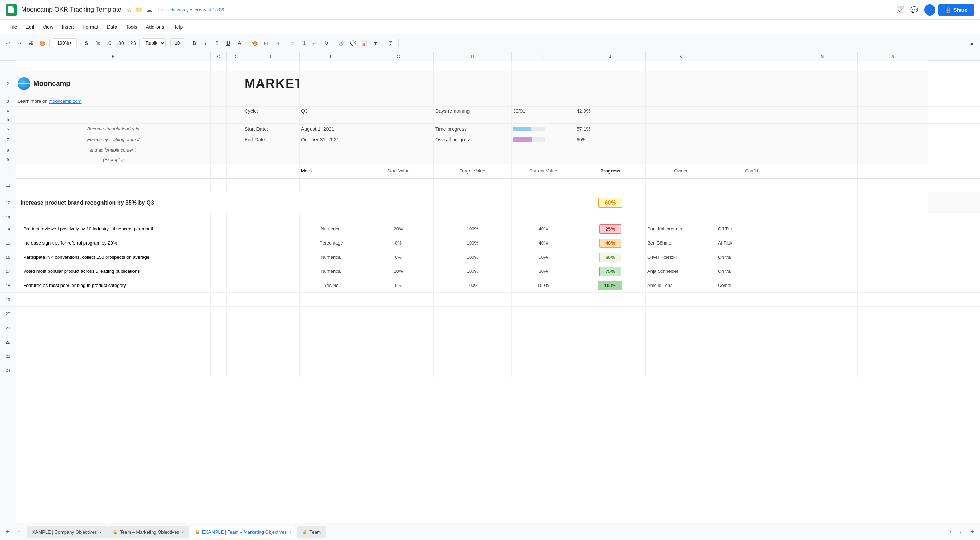 Image resolution: width=980 pixels, height=540 pixels. I want to click on cell-g20, so click(399, 314).